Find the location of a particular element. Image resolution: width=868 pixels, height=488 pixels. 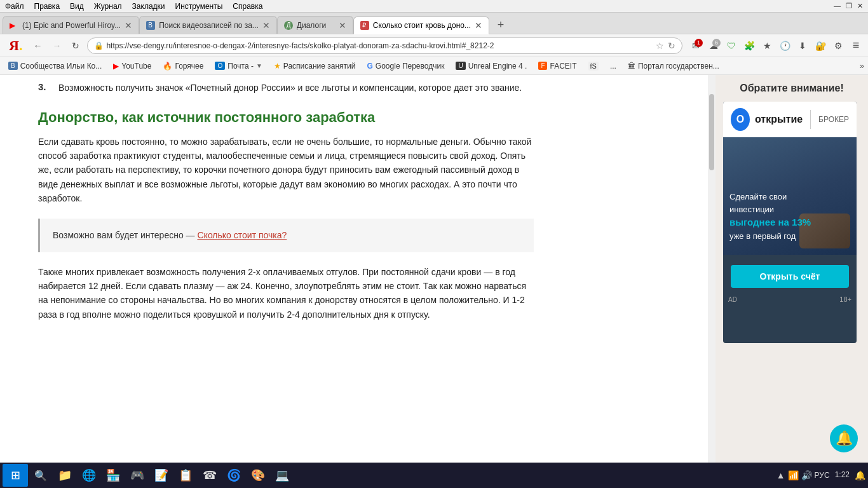

bookmark-google: G Google Переводчик is located at coordinates (406, 66).